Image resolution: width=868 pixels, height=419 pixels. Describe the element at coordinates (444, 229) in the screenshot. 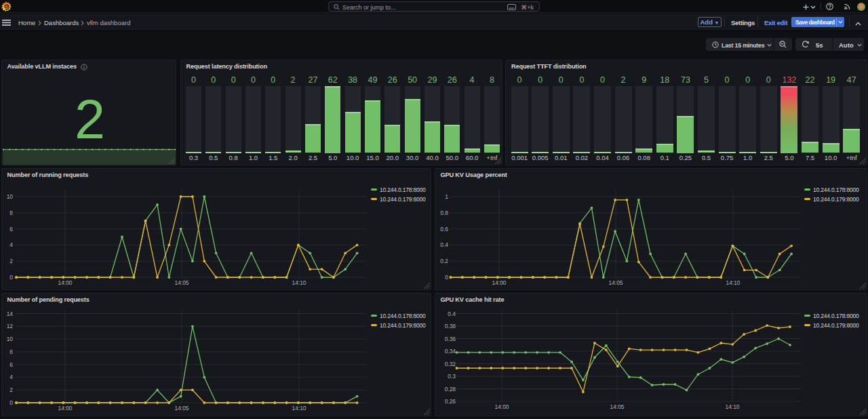

I see `svg-text: 0.6` at that location.